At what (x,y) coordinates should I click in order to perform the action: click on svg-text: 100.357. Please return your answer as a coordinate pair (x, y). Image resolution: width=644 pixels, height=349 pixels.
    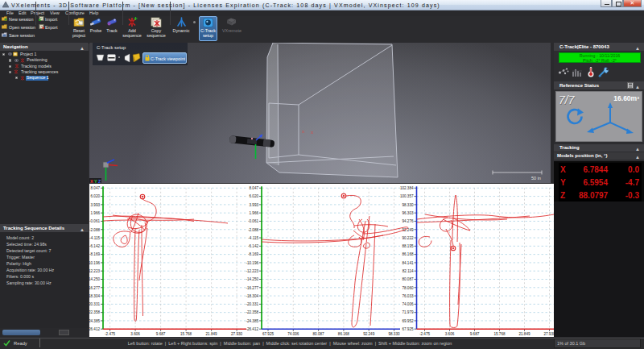
    Looking at the image, I should click on (407, 197).